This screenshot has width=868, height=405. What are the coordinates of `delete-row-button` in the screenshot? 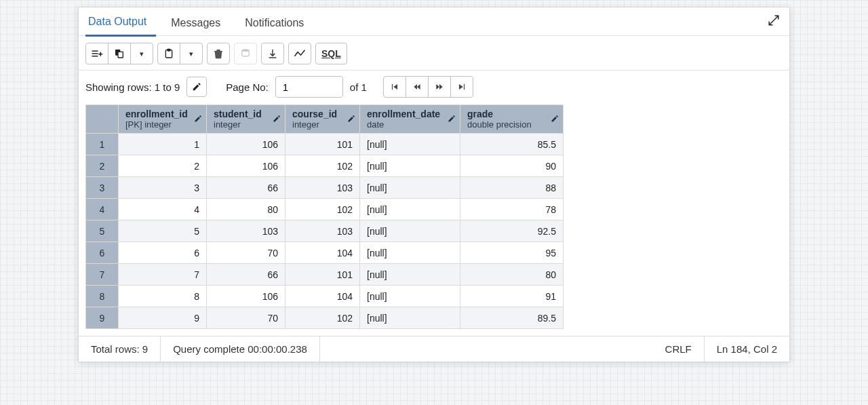 It's located at (218, 54).